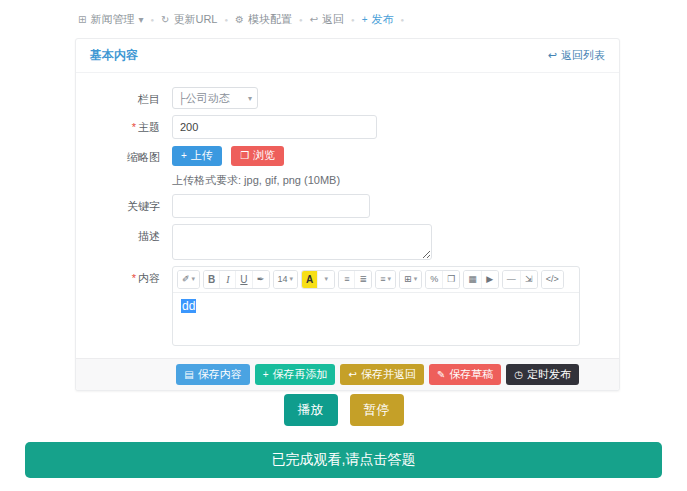 This screenshot has height=491, width=687. Describe the element at coordinates (261, 280) in the screenshot. I see `clear-format-button: ✒` at that location.